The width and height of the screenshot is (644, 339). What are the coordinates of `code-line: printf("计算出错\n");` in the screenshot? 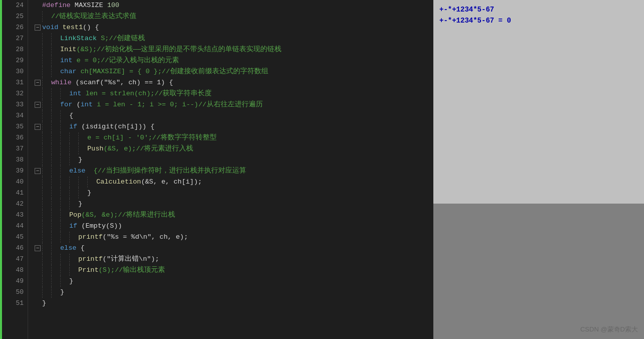 It's located at (233, 259).